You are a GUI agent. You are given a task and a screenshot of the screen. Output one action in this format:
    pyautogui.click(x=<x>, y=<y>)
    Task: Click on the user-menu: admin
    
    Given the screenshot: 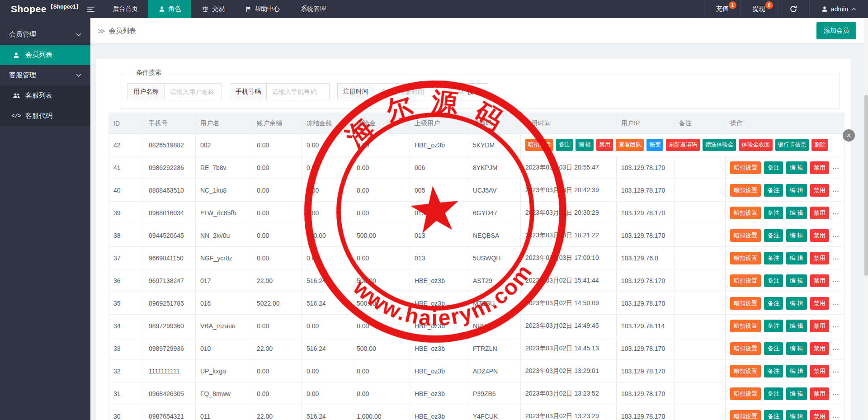 What is the action you would take?
    pyautogui.click(x=839, y=9)
    